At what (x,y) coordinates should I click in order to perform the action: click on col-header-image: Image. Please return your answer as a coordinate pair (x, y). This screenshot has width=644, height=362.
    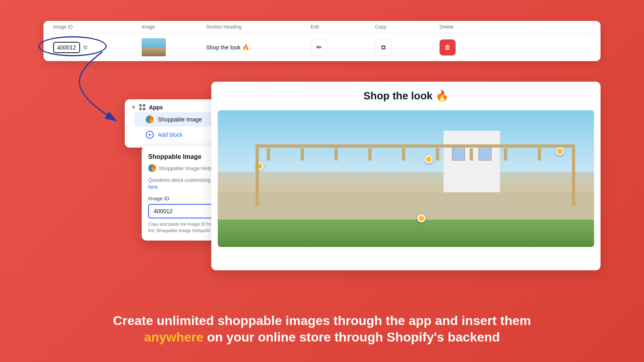
    Looking at the image, I should click on (174, 27).